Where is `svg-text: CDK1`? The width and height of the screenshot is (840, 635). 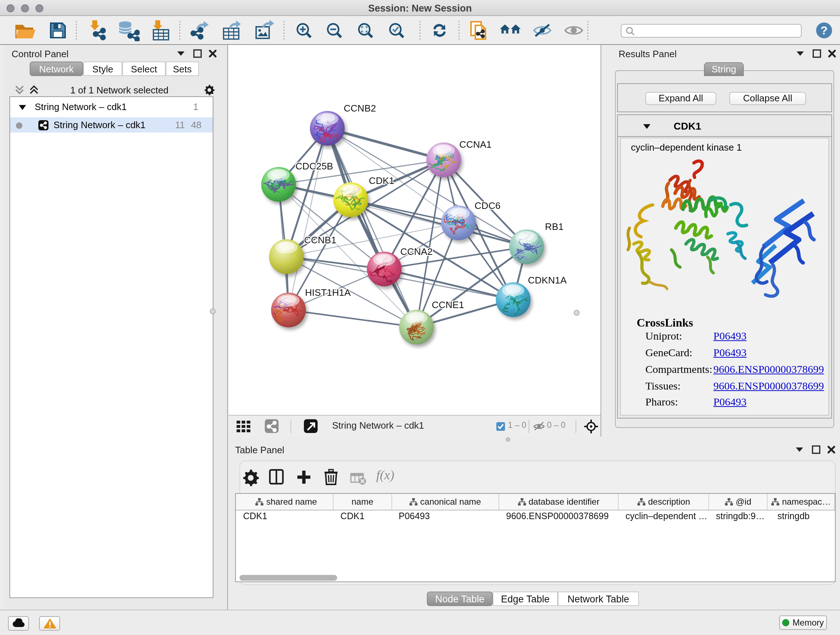 svg-text: CDK1 is located at coordinates (382, 181).